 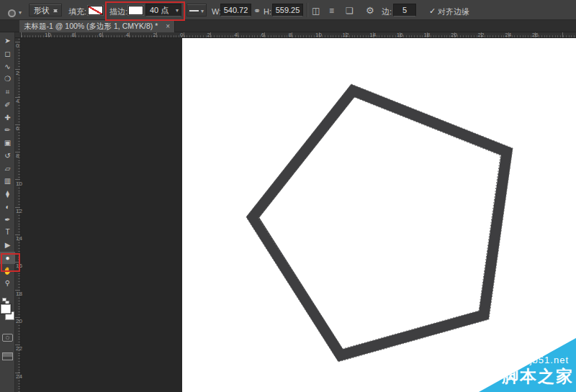 What do you see at coordinates (7, 129) in the screenshot?
I see `brush-tool: ✏` at bounding box center [7, 129].